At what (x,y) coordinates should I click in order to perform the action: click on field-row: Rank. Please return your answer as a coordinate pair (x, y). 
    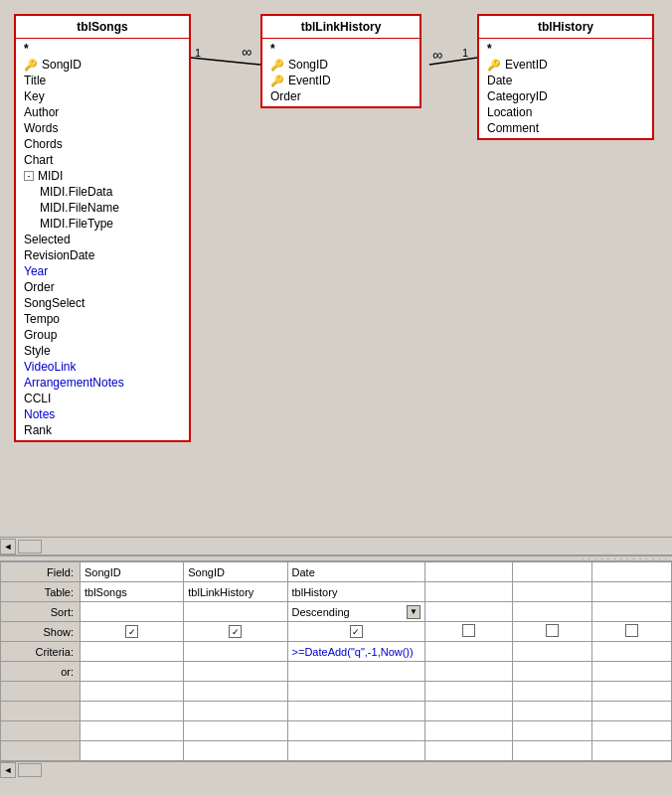
    Looking at the image, I should click on (102, 430).